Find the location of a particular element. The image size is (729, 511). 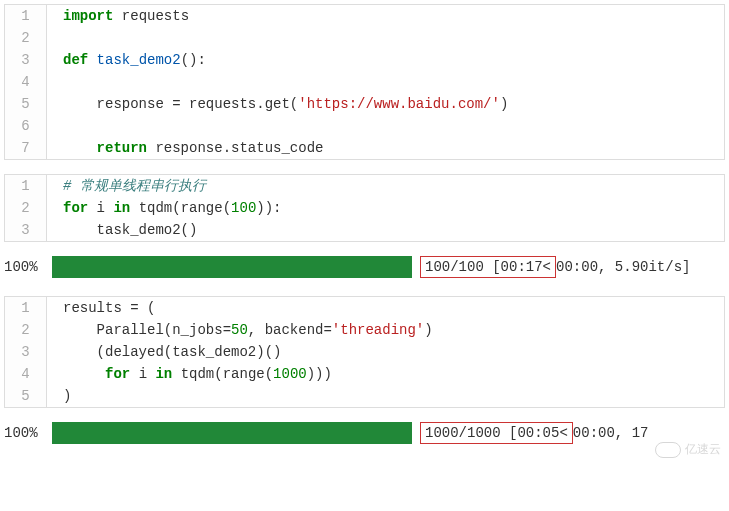

watermark-text: 亿速云 is located at coordinates (703, 450).